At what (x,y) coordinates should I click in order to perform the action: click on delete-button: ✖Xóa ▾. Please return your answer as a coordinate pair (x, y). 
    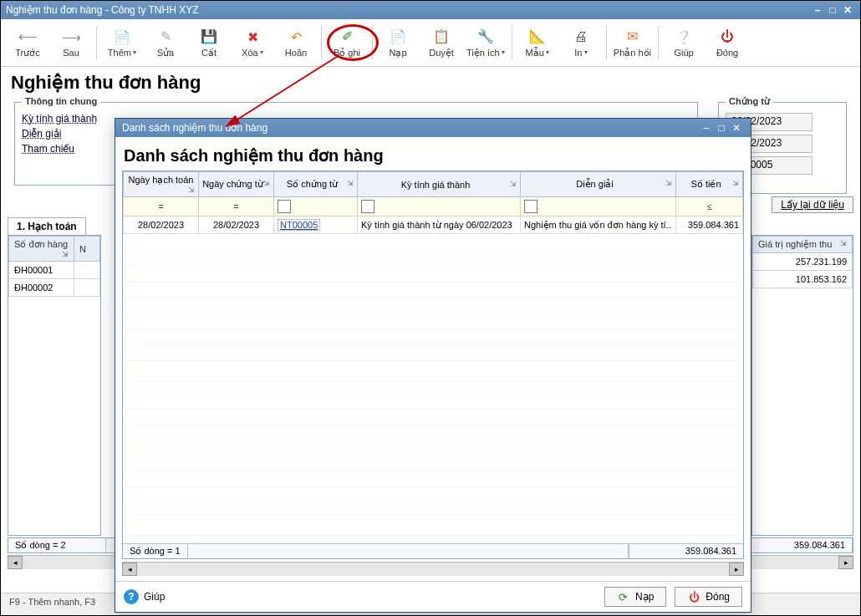
    Looking at the image, I should click on (252, 43).